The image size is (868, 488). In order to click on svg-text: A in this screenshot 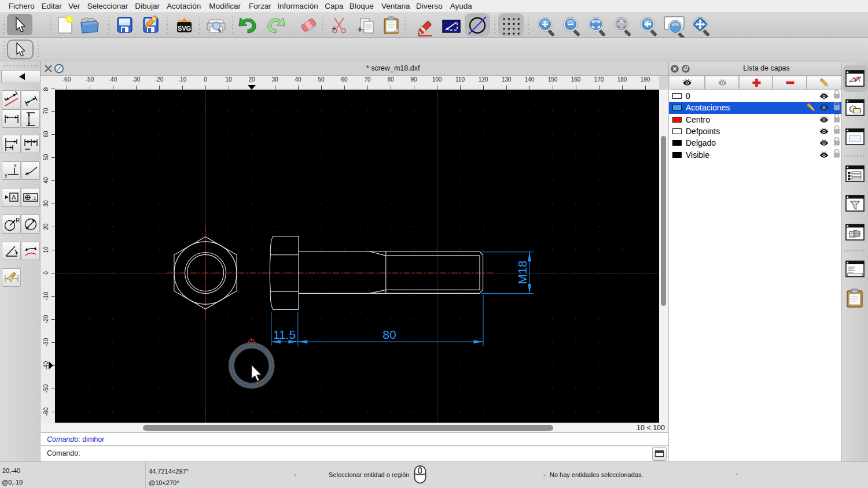, I will do `click(14, 197)`.